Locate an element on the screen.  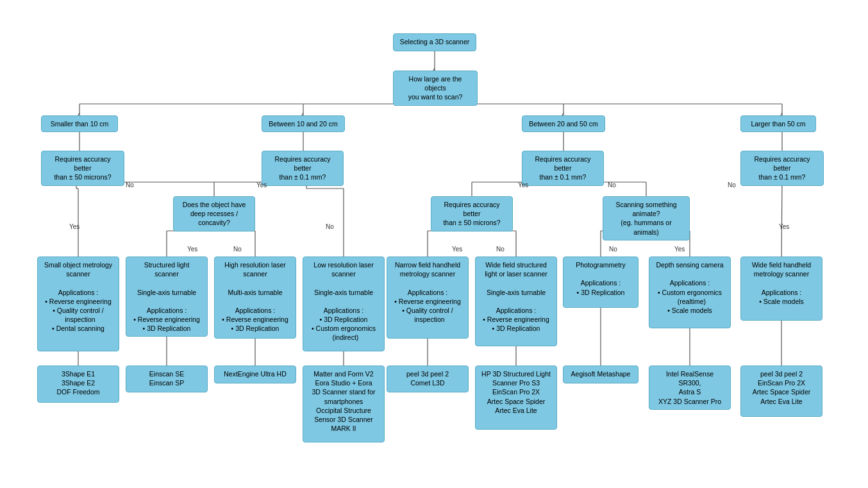
connector-label-0: No is located at coordinates (129, 185).